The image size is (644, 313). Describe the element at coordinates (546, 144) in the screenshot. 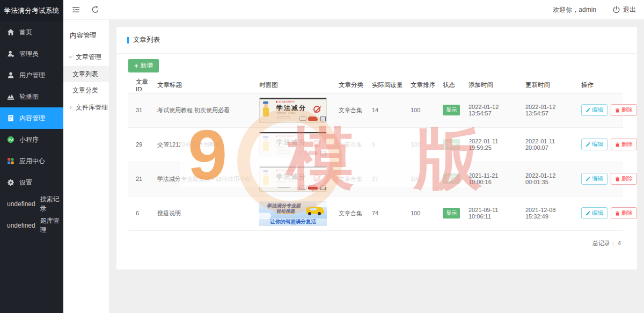

I see `cell-updated-time: 2022-01-11 20:00:07` at that location.